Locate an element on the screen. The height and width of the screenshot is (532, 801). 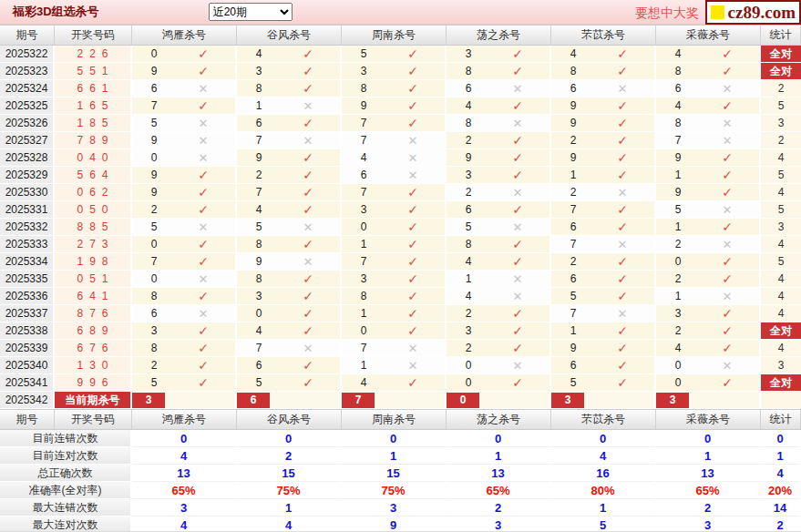
kill-cell: 7✕ is located at coordinates (603, 244).